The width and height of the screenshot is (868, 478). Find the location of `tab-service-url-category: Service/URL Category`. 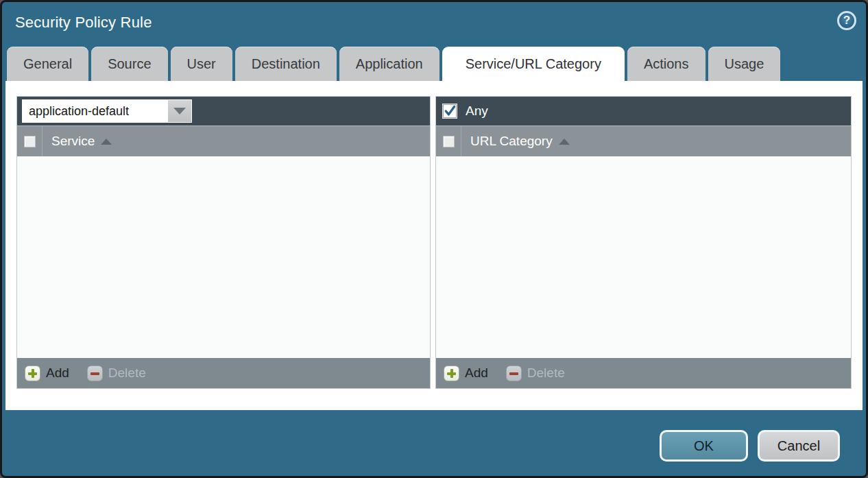

tab-service-url-category: Service/URL Category is located at coordinates (533, 64).